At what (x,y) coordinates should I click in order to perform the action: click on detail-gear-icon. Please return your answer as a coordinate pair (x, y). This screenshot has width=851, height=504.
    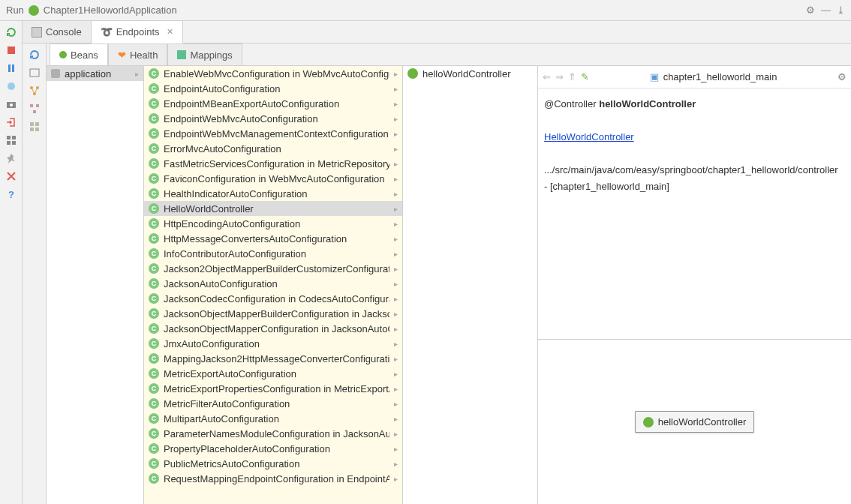
    Looking at the image, I should click on (842, 76).